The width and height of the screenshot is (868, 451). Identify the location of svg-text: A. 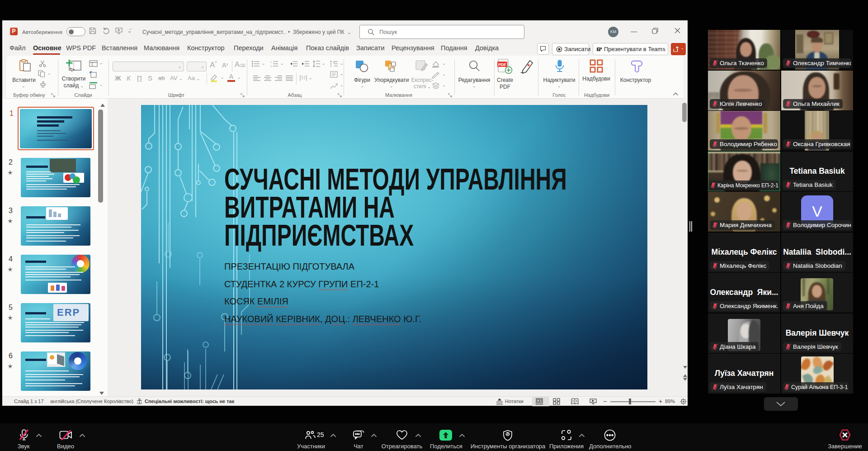
(334, 62).